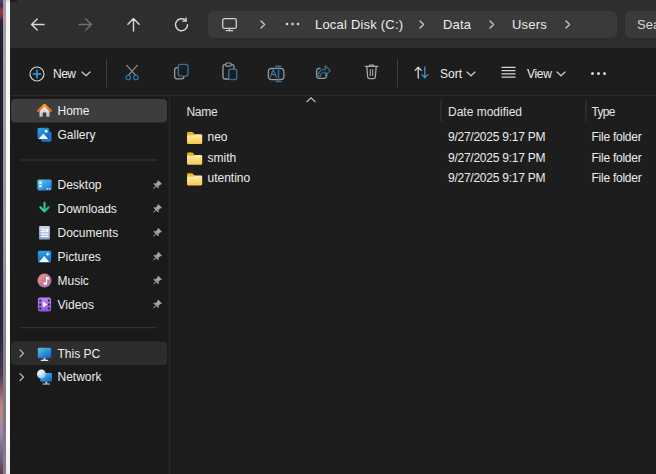 The image size is (656, 474). What do you see at coordinates (80, 257) in the screenshot?
I see `svg-text: Pictures` at bounding box center [80, 257].